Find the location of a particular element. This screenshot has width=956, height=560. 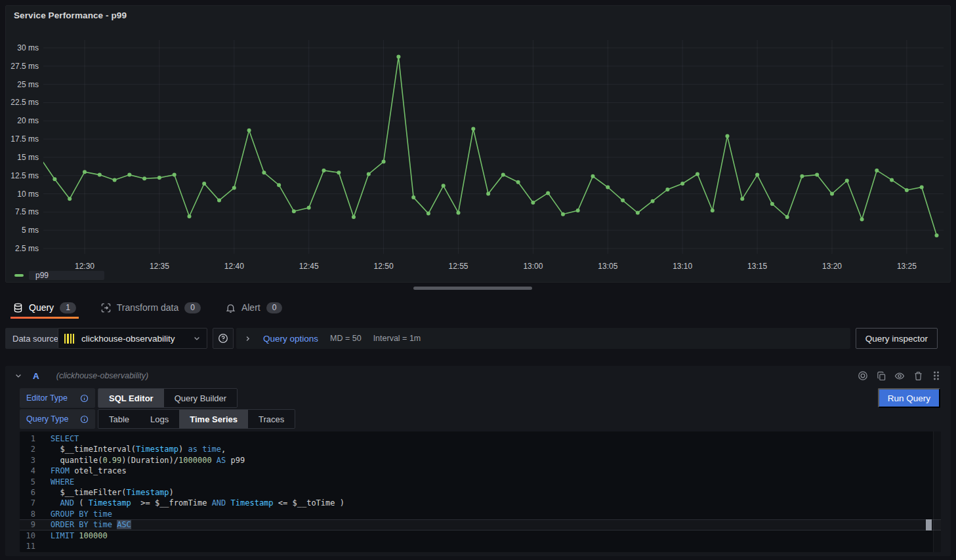

code-text: SELECT is located at coordinates (57, 439).